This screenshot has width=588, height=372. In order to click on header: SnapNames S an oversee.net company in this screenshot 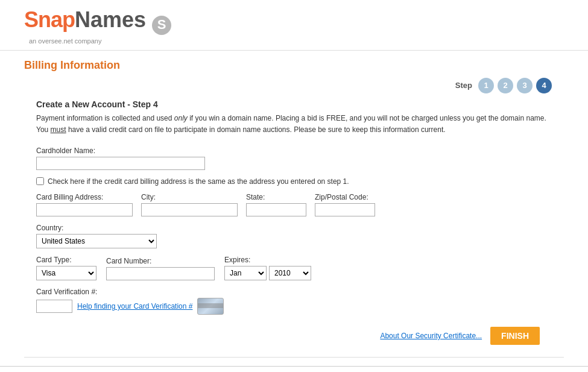, I will do `click(294, 25)`.